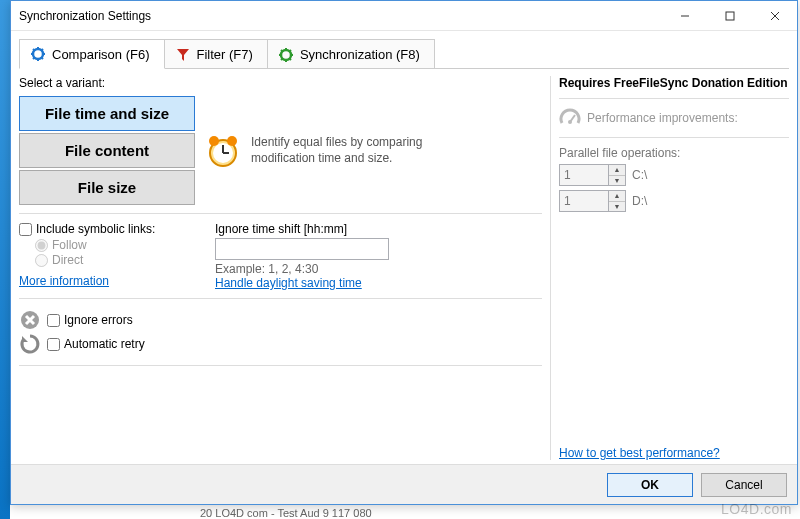 This screenshot has height=519, width=800. I want to click on radio-label: Follow, so click(70, 245).